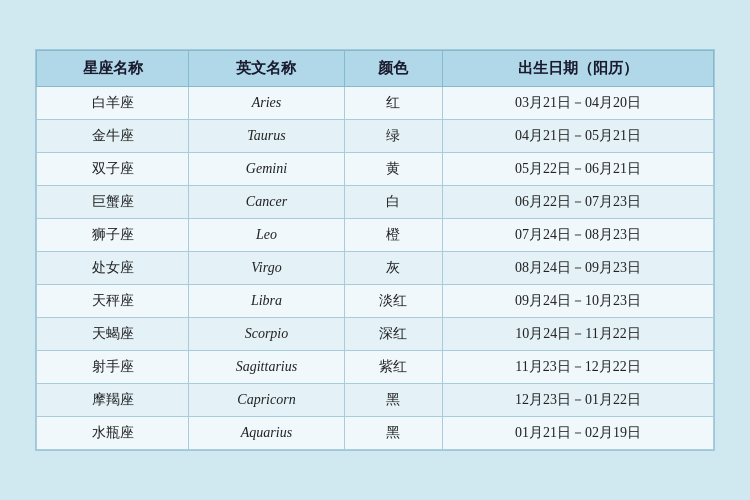  What do you see at coordinates (266, 302) in the screenshot?
I see `cell-english-name: Libra` at bounding box center [266, 302].